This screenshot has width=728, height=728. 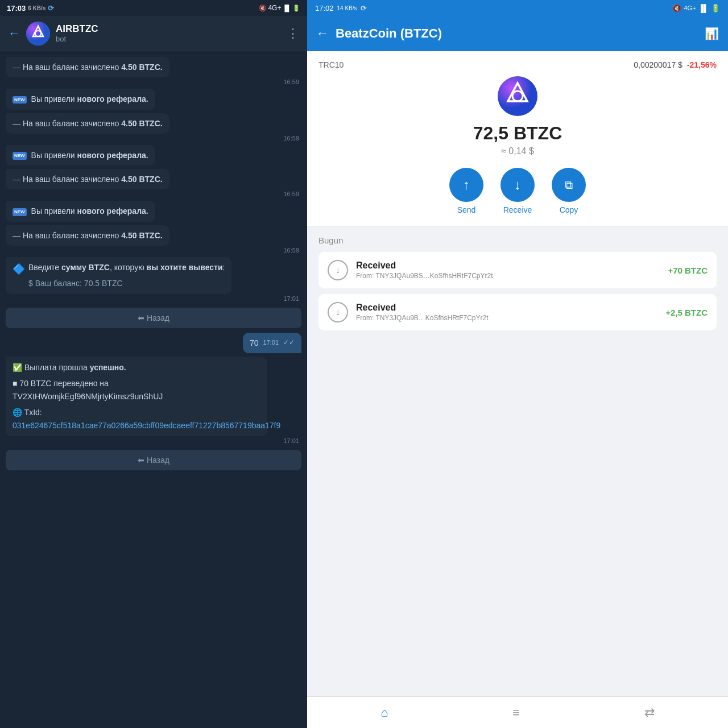 What do you see at coordinates (507, 318) in the screenshot?
I see `tx-from: From: TNY3JQAu9B…KoSfhsHRtF7CpYr2t` at bounding box center [507, 318].